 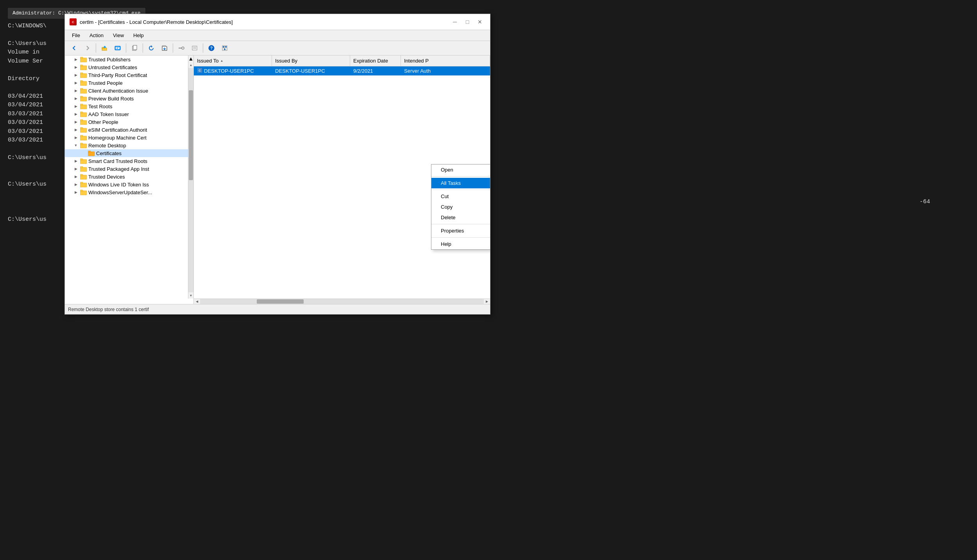 I want to click on tree-item-test-roots: ▶ Test Roots, so click(x=127, y=106).